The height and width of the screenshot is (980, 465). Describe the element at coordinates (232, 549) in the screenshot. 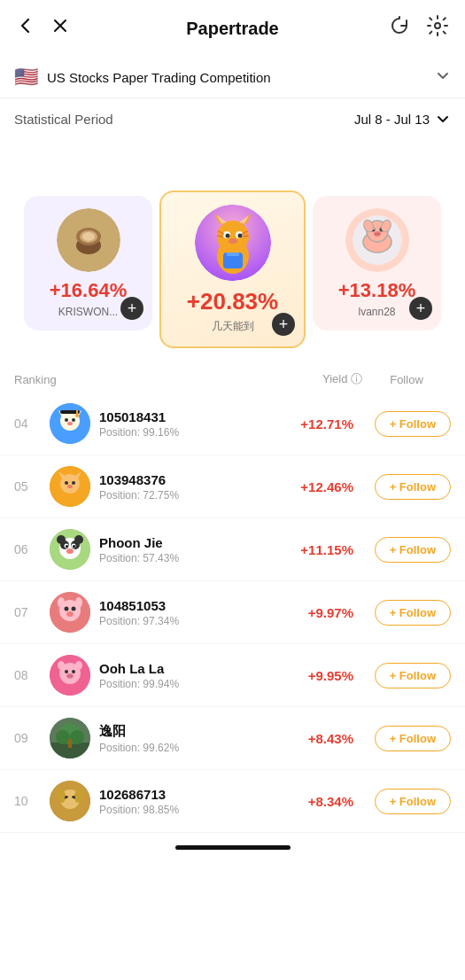

I see `table-row: 06 Phoon Jie Position: 57.43% +11.15% + …` at that location.